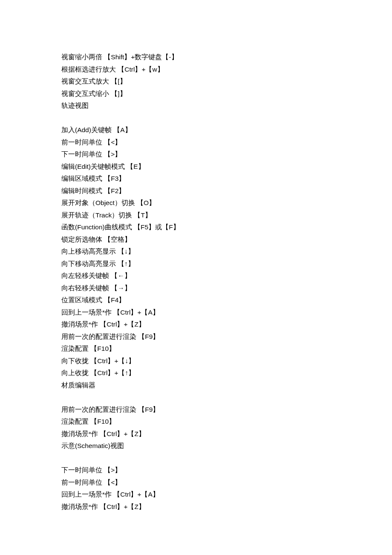 This screenshot has height=555, width=392. I want to click on section-heading: 轨迹视图, so click(227, 106).